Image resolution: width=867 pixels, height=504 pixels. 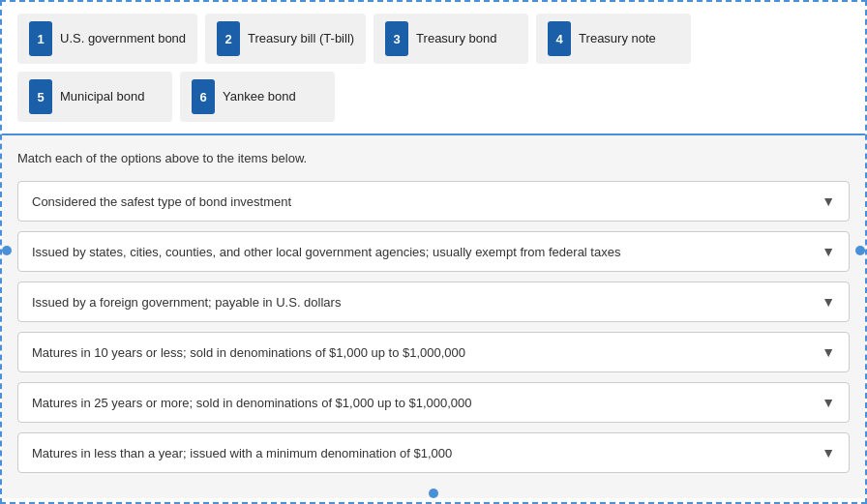 What do you see at coordinates (259, 97) in the screenshot?
I see `option-label-6: Yankee bond` at bounding box center [259, 97].